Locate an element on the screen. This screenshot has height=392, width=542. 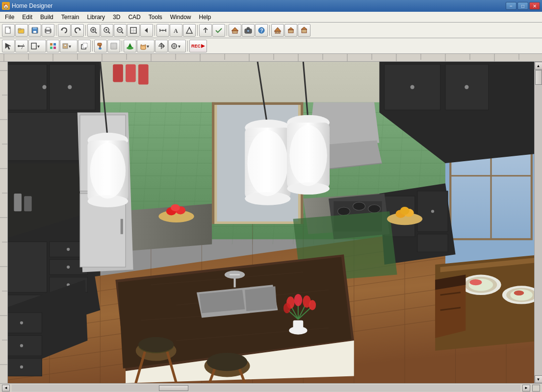
menu-item-help: Help is located at coordinates (205, 17).